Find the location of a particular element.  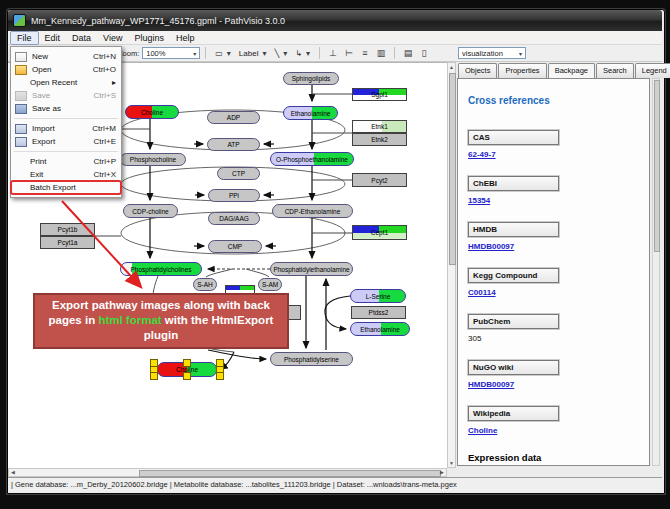

menu-item-import: ImportCtrl+M is located at coordinates (66, 128).